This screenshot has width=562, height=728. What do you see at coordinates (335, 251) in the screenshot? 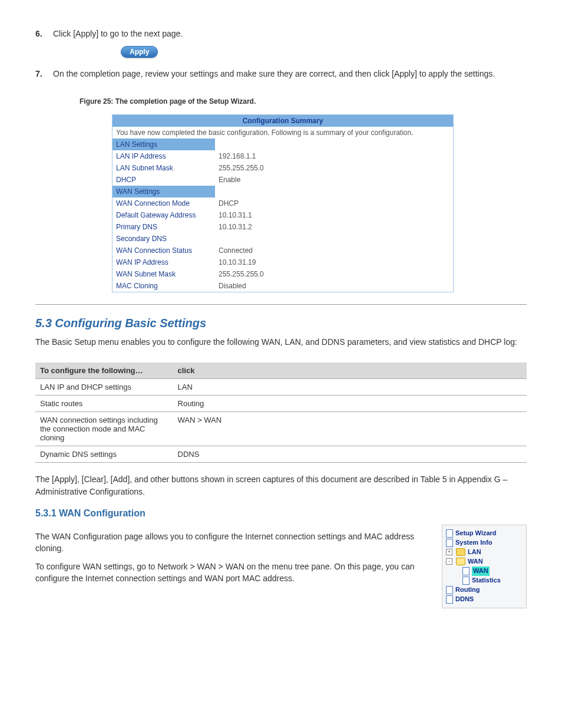
I see `wan-status-value: Connected` at bounding box center [335, 251].